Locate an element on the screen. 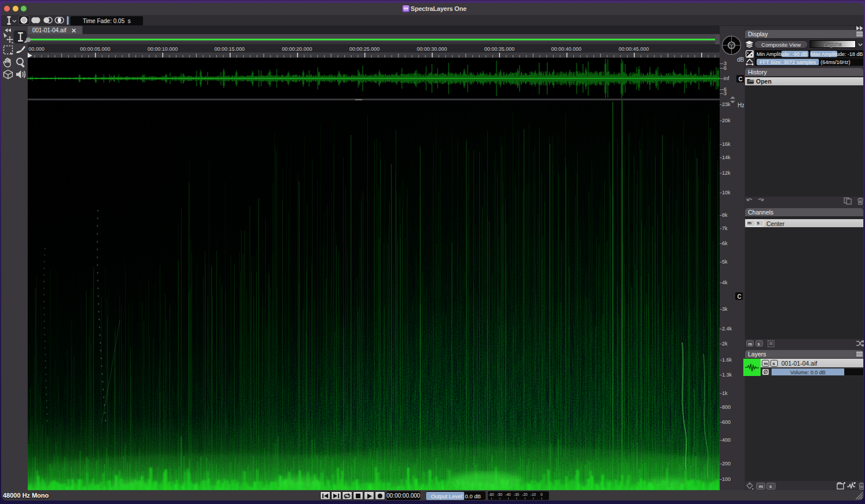 This screenshot has height=504, width=865. svg-text: -40 is located at coordinates (508, 495).